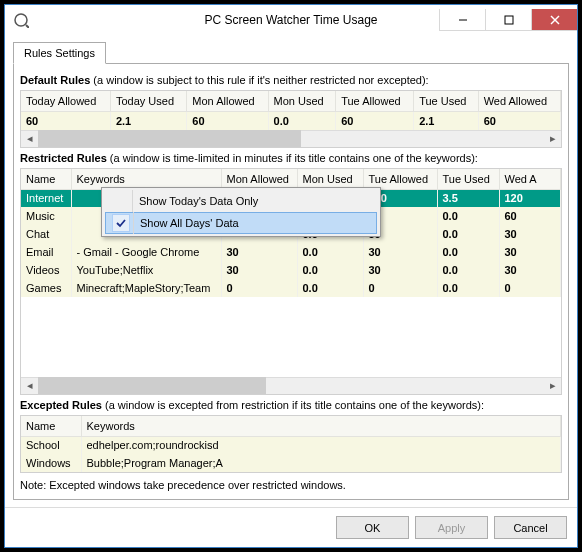  What do you see at coordinates (46, 234) in the screenshot?
I see `cell: Chat` at bounding box center [46, 234].